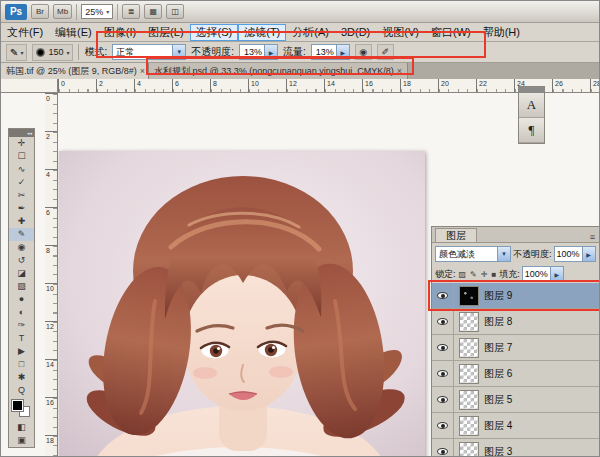  I want to click on layer-row: 图层 5, so click(516, 400).